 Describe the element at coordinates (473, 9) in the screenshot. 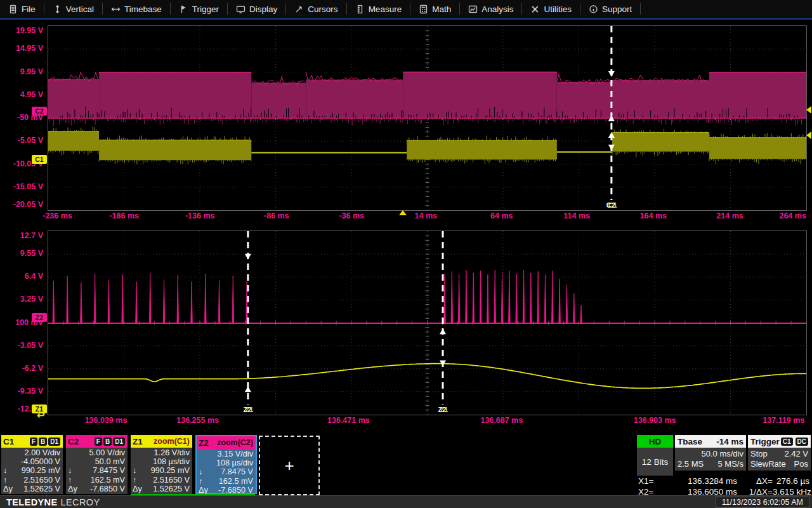

I see `analysis-icon` at that location.